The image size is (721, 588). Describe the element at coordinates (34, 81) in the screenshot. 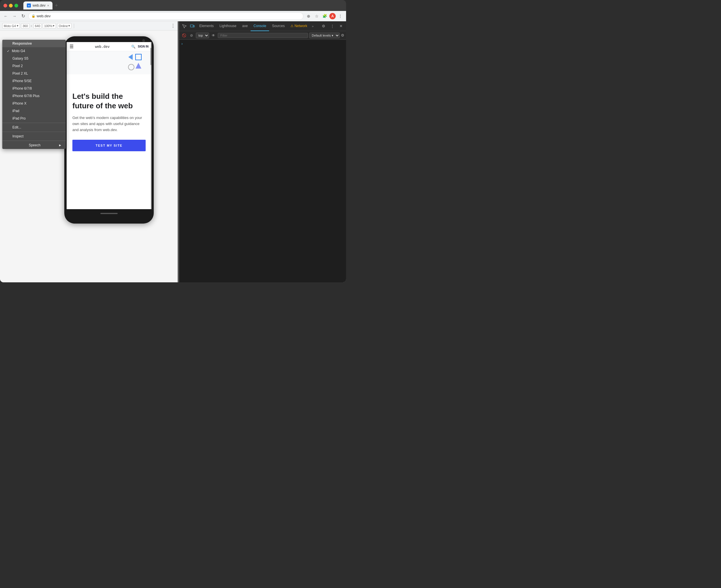

I see `dropdown-item-iphone-5se: iPhone 5/SE` at that location.